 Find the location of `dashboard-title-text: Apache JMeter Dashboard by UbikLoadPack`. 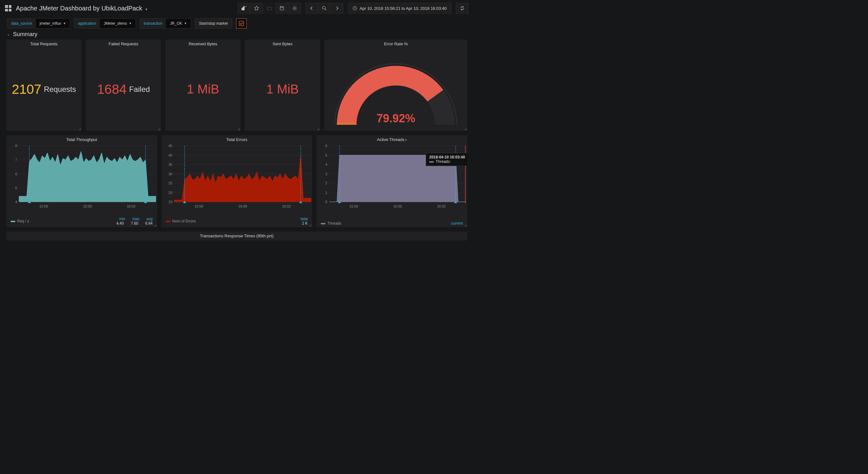

dashboard-title-text: Apache JMeter Dashboard by UbikLoadPack is located at coordinates (79, 8).